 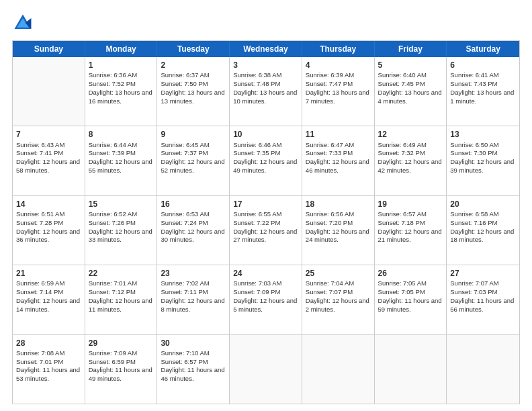 What do you see at coordinates (339, 161) in the screenshot?
I see `calendar-cell: 11Sunrise: 6:47 AMSunset: 7:33 PMDayligh…` at bounding box center [339, 161].